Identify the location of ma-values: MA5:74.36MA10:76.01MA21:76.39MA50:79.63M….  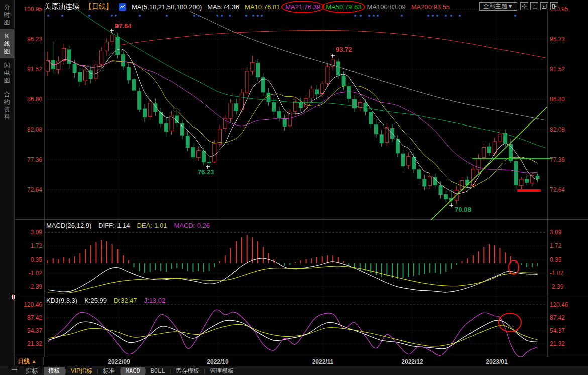
(328, 7).